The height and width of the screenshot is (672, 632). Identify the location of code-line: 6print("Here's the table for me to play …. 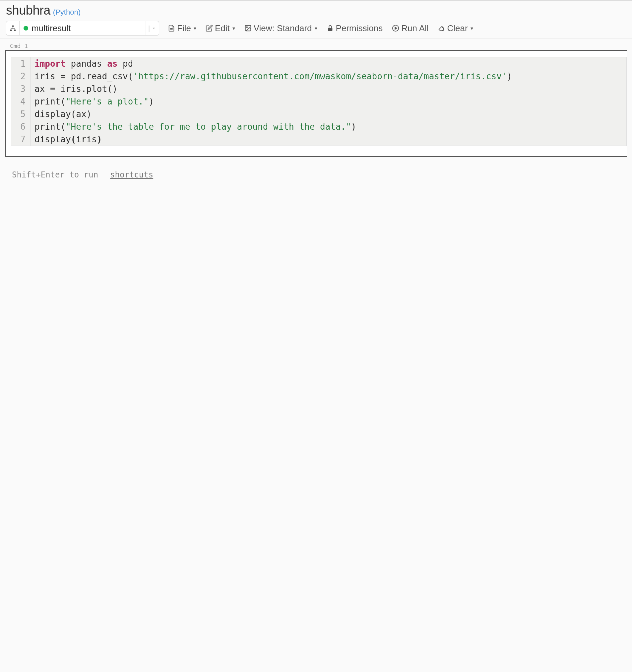
(319, 126).